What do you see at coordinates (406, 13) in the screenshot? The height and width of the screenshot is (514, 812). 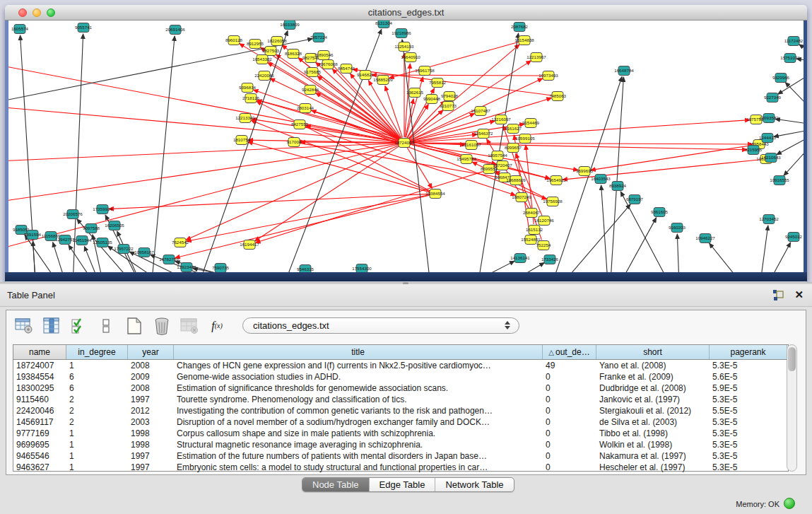 I see `network-window-titlebar: citations_edges.txt` at bounding box center [406, 13].